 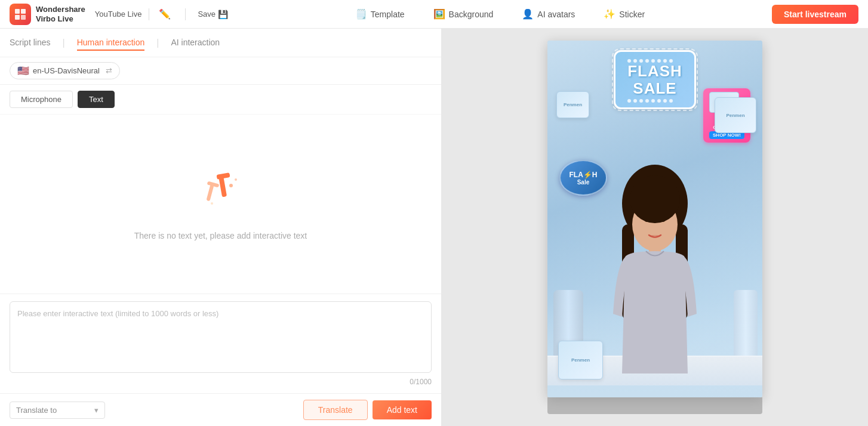 I want to click on flash-sale-header: FLASHSALE, so click(x=655, y=80).